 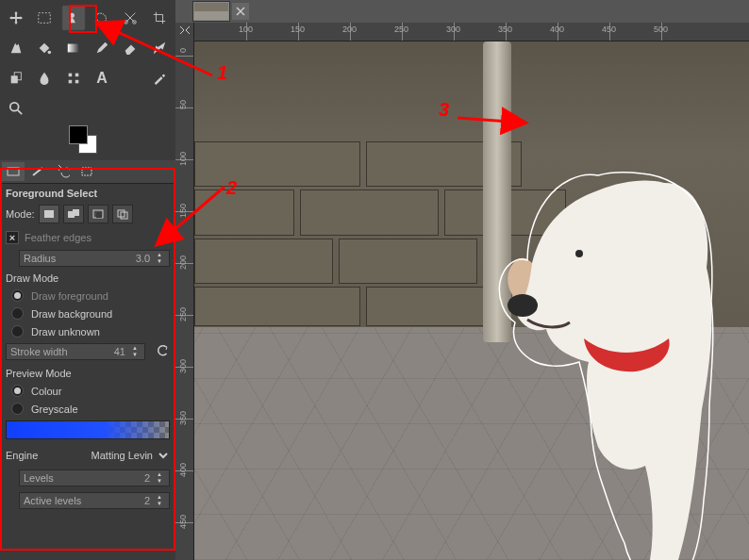 What do you see at coordinates (159, 258) in the screenshot?
I see `radius-spinner: ▲▼` at bounding box center [159, 258].